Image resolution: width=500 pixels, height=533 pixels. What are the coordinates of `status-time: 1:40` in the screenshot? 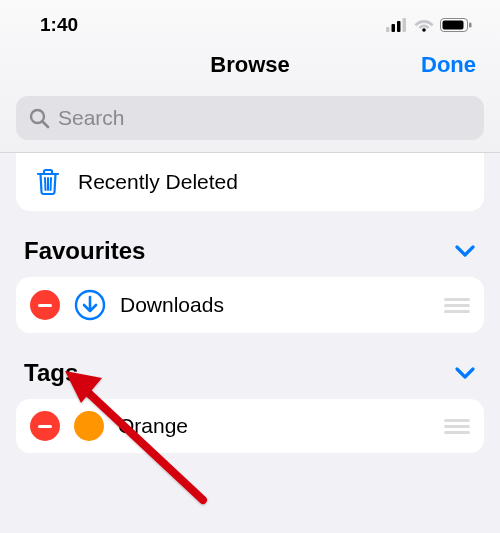 It's located at (59, 25).